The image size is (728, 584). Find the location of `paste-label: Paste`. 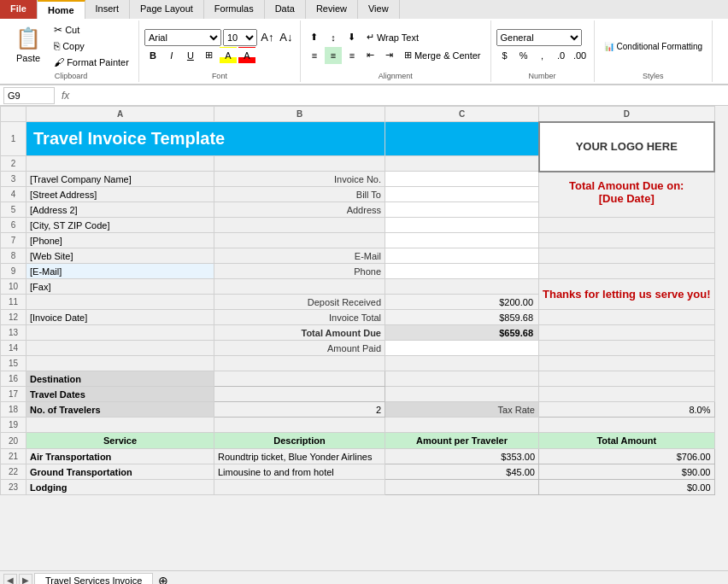

paste-label: Paste is located at coordinates (28, 58).